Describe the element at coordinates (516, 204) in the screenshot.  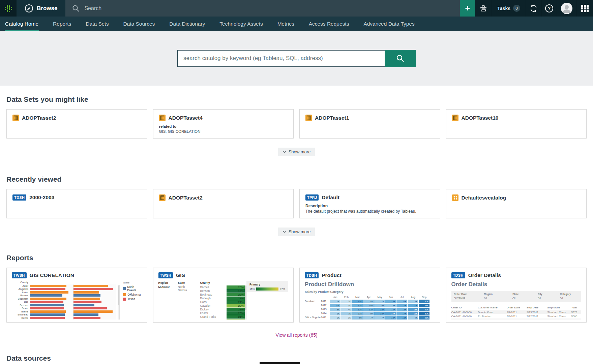
I see `recent-card-defaultcsvcatalog: Defaultcsvcatalog` at that location.